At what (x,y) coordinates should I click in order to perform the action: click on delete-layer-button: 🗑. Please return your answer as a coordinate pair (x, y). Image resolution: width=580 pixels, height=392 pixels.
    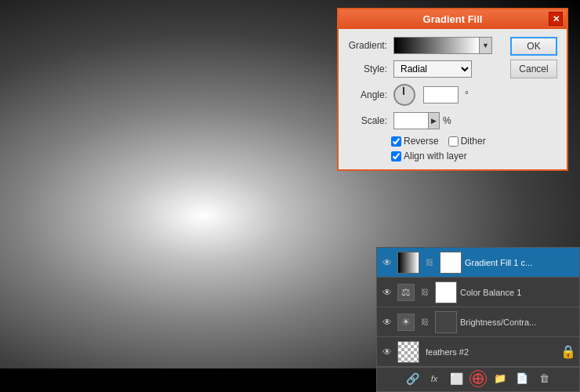
    Looking at the image, I should click on (544, 379).